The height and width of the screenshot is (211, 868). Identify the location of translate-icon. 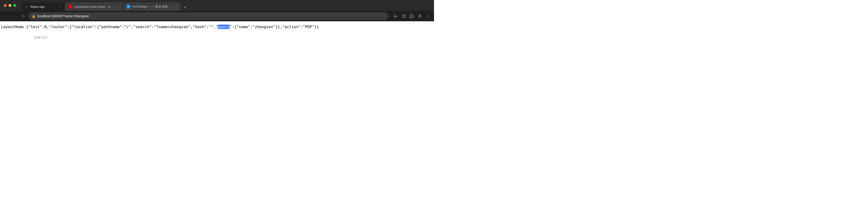
(396, 16).